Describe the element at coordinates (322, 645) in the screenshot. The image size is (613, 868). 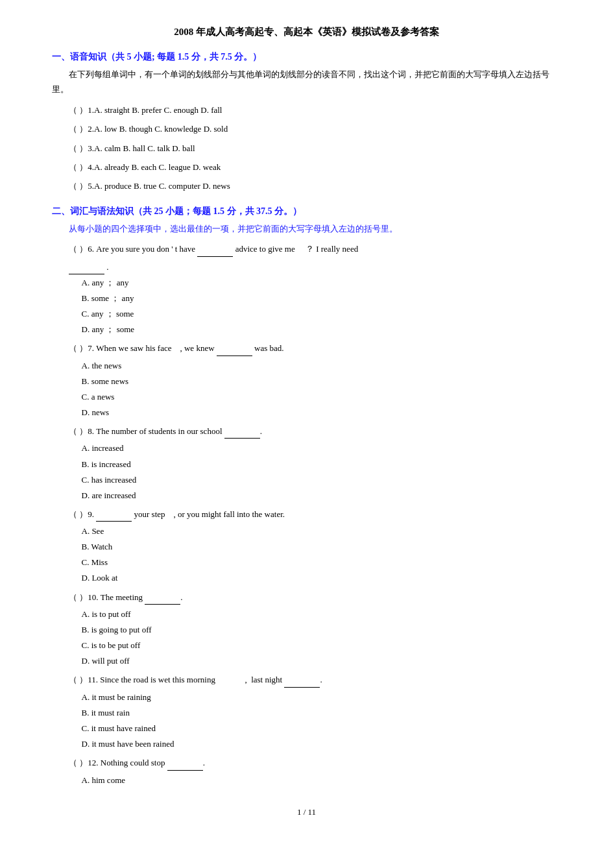
I see `q10-optC: C. is to be put off` at that location.